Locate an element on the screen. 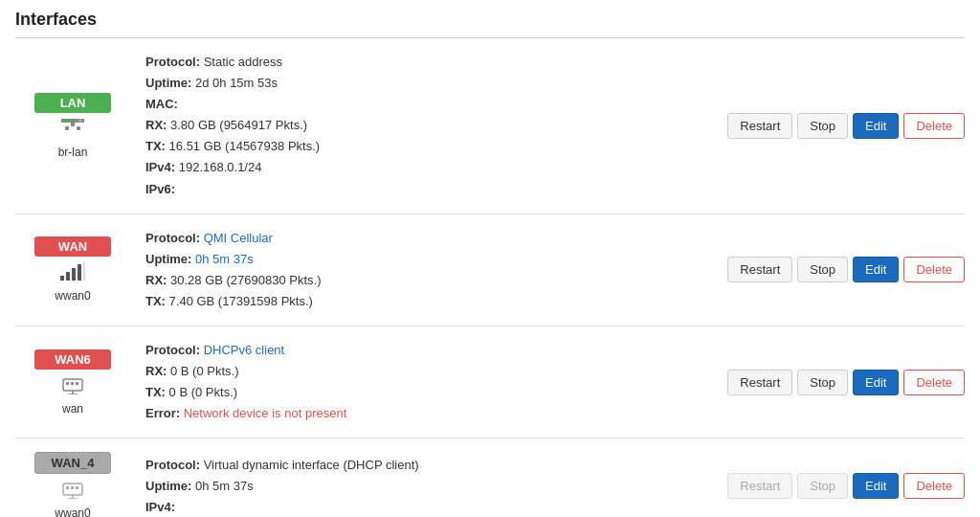 The height and width of the screenshot is (517, 980). info-value: Static address is located at coordinates (243, 61).